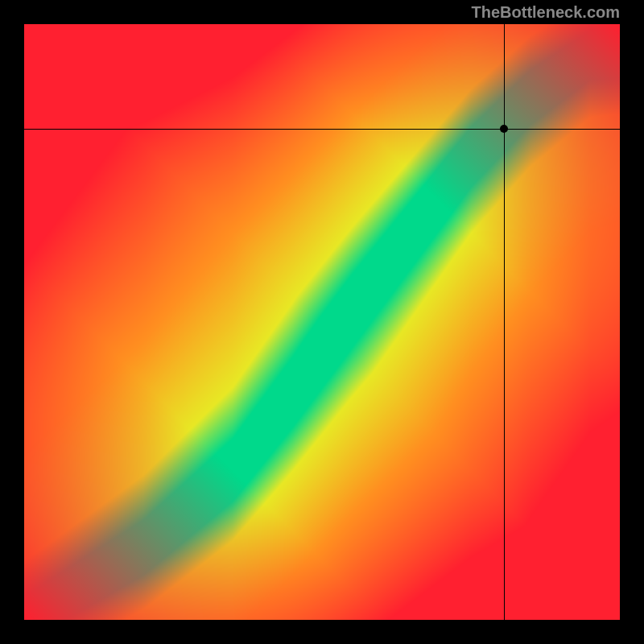  What do you see at coordinates (322, 129) in the screenshot?
I see `crosshair-horizontal` at bounding box center [322, 129].